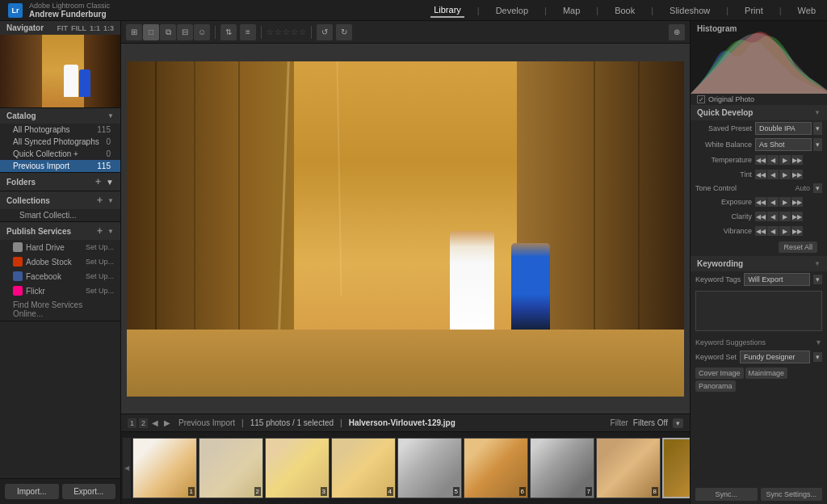  What do you see at coordinates (797, 174) in the screenshot?
I see `tint-inc-large-btn: ▶▶` at bounding box center [797, 174].